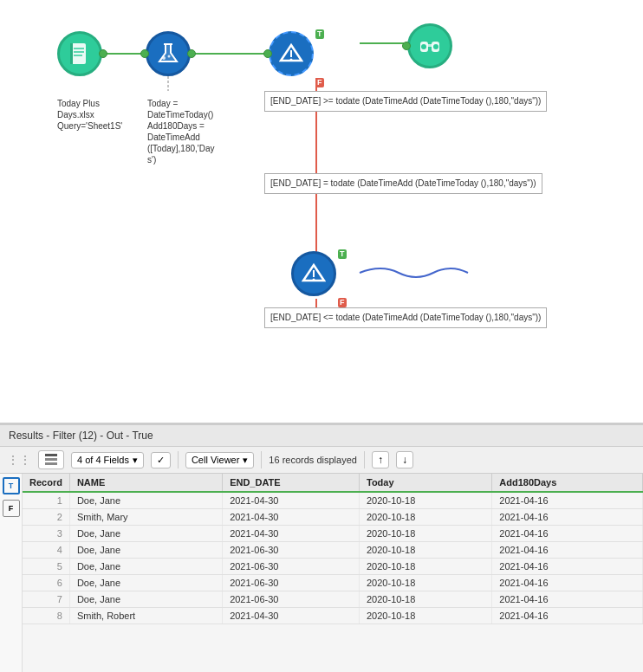 This screenshot has height=672, width=643. I want to click on filter1-input-connector, so click(268, 54).